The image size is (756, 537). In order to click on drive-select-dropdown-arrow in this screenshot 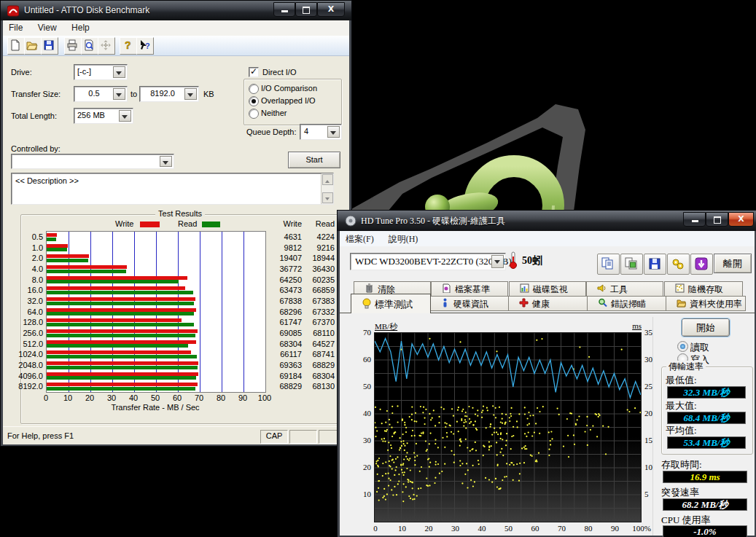, I will do `click(497, 262)`.